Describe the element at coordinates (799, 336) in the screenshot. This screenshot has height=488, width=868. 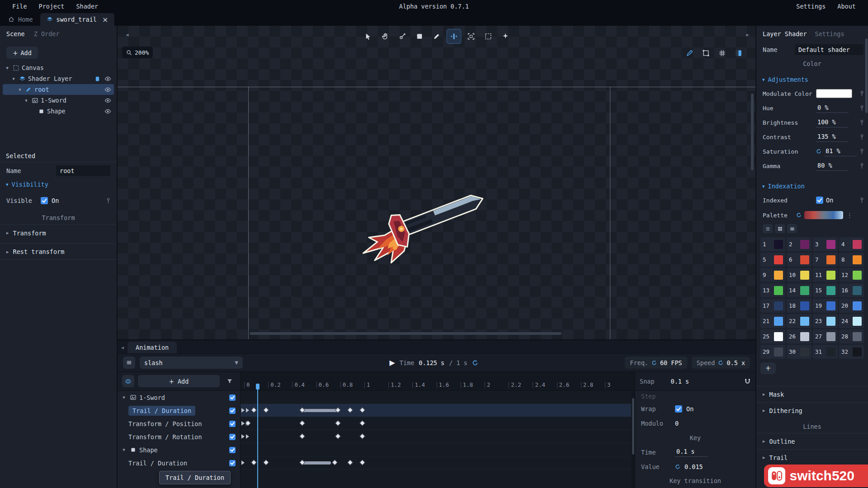
I see `palette-cell-26: 26` at that location.